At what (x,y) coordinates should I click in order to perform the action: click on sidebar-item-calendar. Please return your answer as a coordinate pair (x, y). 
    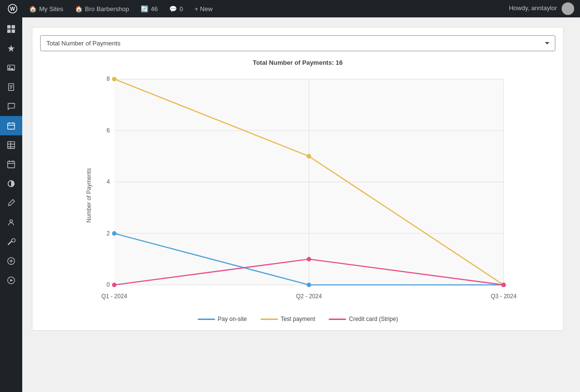
    Looking at the image, I should click on (11, 126).